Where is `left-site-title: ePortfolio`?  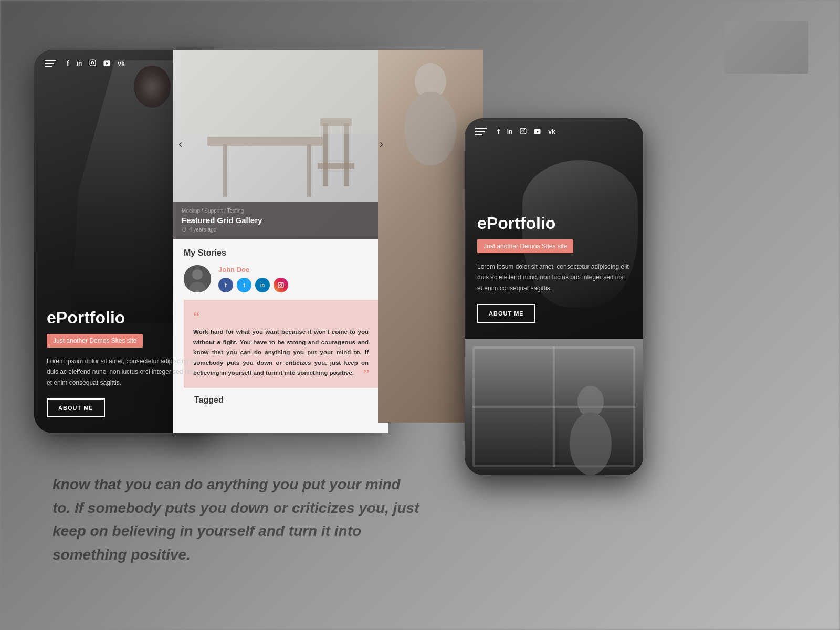
left-site-title: ePortfolio is located at coordinates (123, 318).